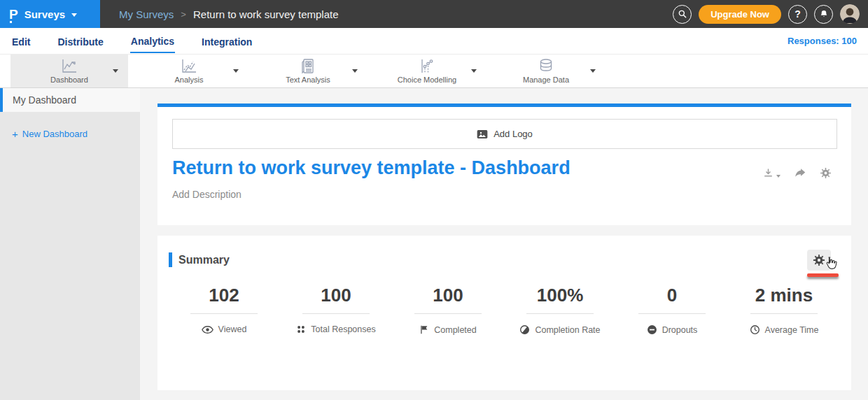 The width and height of the screenshot is (868, 400). Describe the element at coordinates (798, 14) in the screenshot. I see `help-button: ?` at that location.